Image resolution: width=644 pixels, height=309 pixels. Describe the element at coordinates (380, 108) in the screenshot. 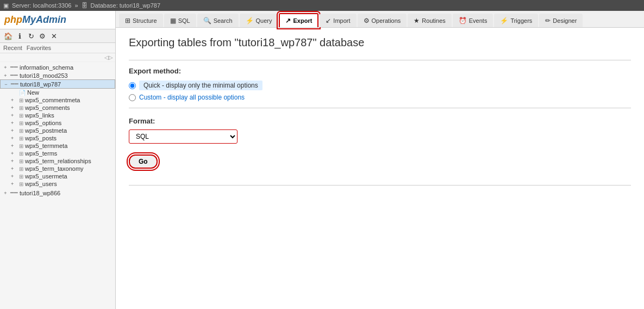

I see `divider-middle` at that location.